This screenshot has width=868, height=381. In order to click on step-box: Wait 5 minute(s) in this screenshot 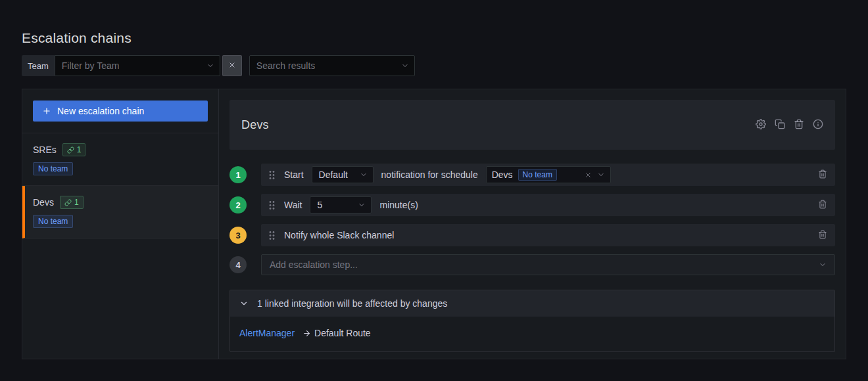, I will do `click(548, 205)`.